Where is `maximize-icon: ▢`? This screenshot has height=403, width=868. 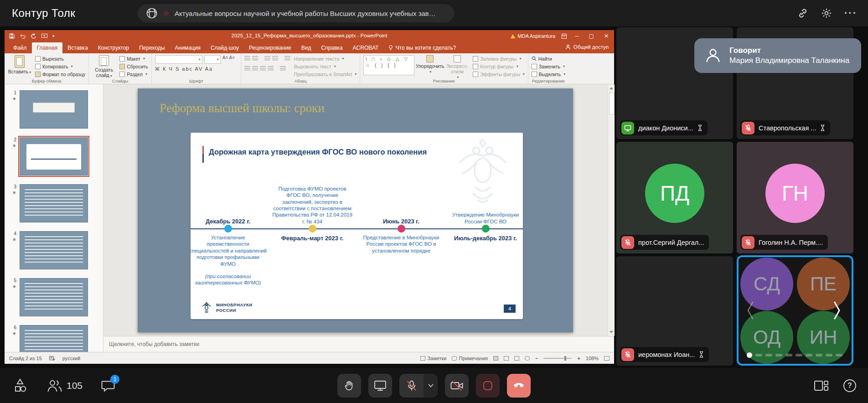 maximize-icon: ▢ is located at coordinates (592, 36).